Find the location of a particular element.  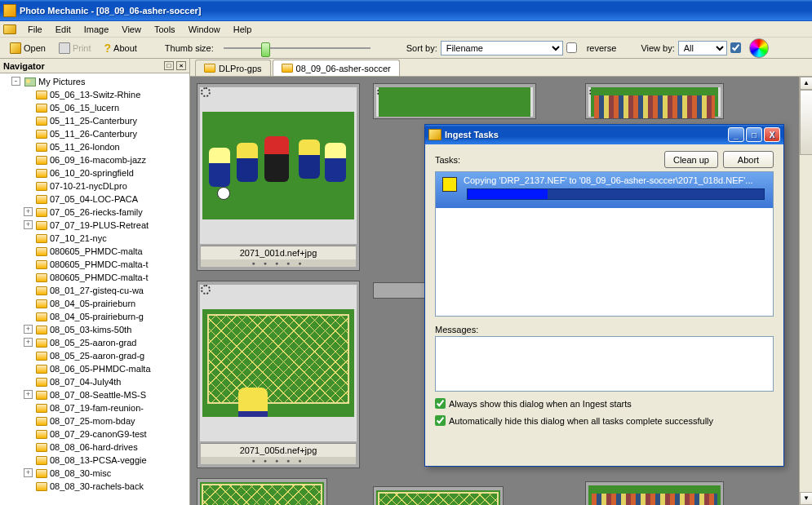

tree-folder: 07_10_21-nyc is located at coordinates (112, 238).